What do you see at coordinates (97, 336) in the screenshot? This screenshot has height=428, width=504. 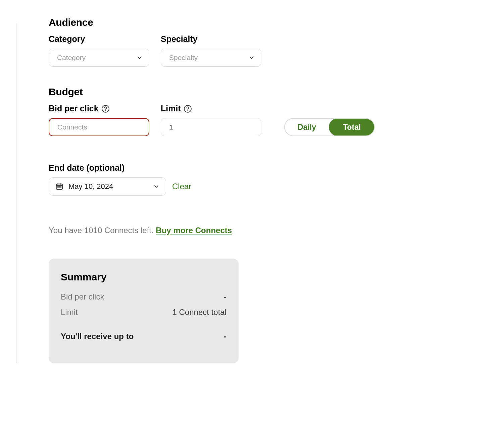 I see `summary-receive-label: You'll receive up to` at bounding box center [97, 336].